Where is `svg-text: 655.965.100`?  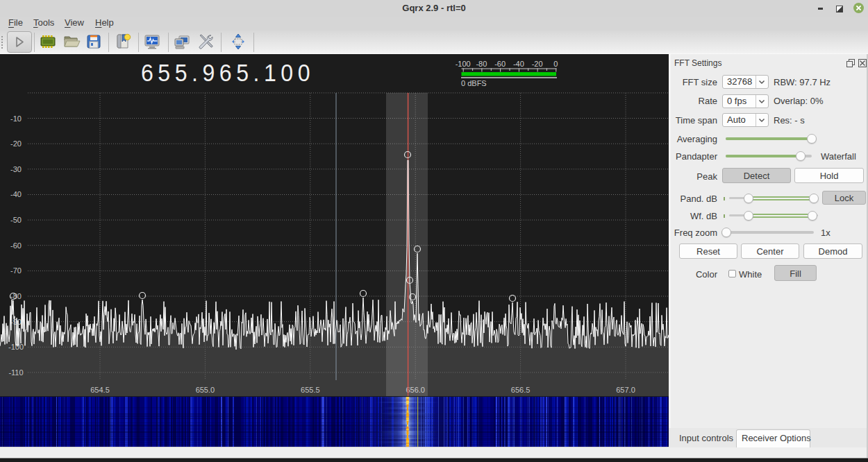 svg-text: 655.965.100 is located at coordinates (228, 73).